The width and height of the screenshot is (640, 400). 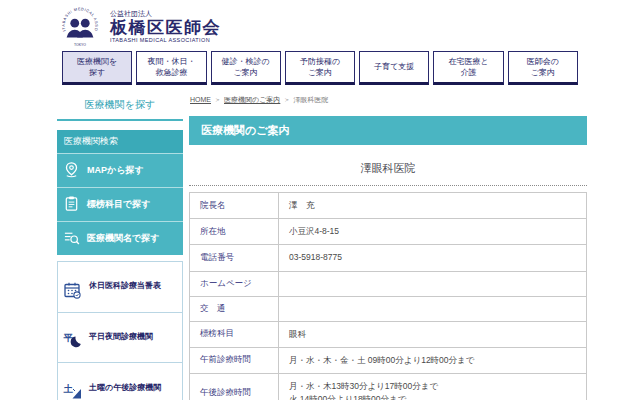 What do you see at coordinates (388, 334) in the screenshot?
I see `table-row: 標榜科目 眼科` at bounding box center [388, 334].